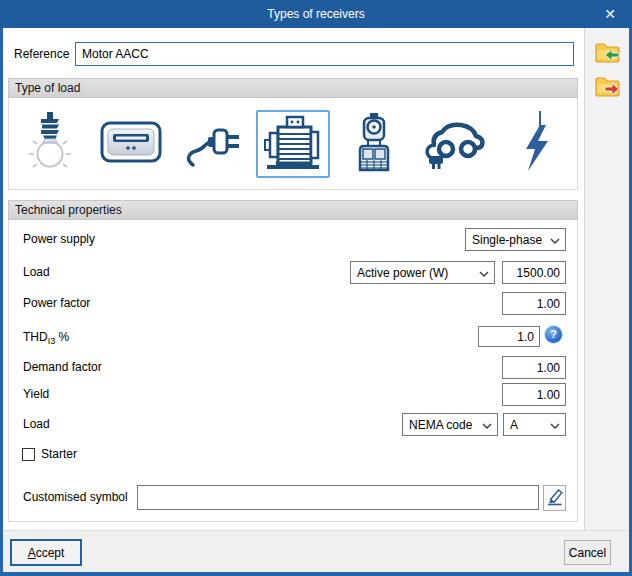 This screenshot has height=576, width=632. I want to click on load-option-lift, so click(374, 144).